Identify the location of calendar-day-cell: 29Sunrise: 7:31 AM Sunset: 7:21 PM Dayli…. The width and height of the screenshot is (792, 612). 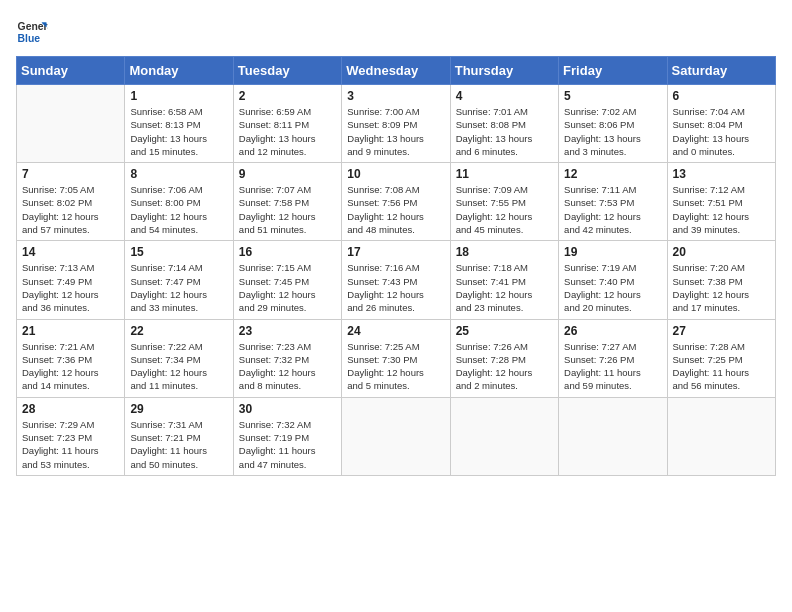
(179, 436).